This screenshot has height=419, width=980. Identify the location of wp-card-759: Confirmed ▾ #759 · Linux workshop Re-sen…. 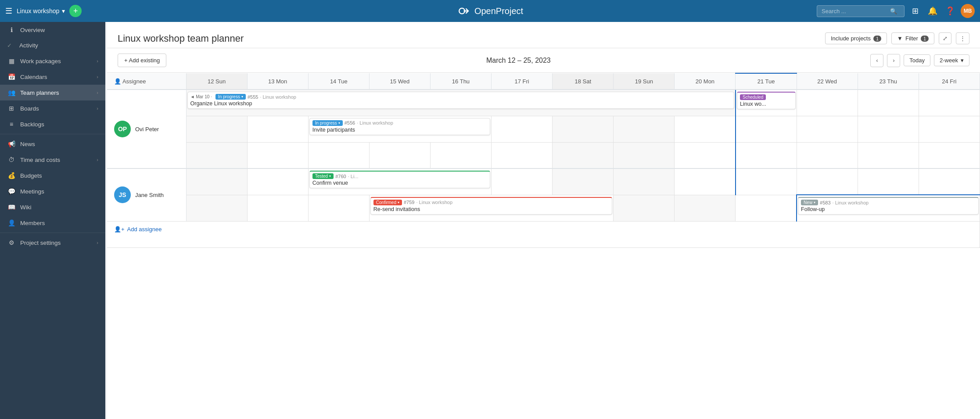
(492, 206).